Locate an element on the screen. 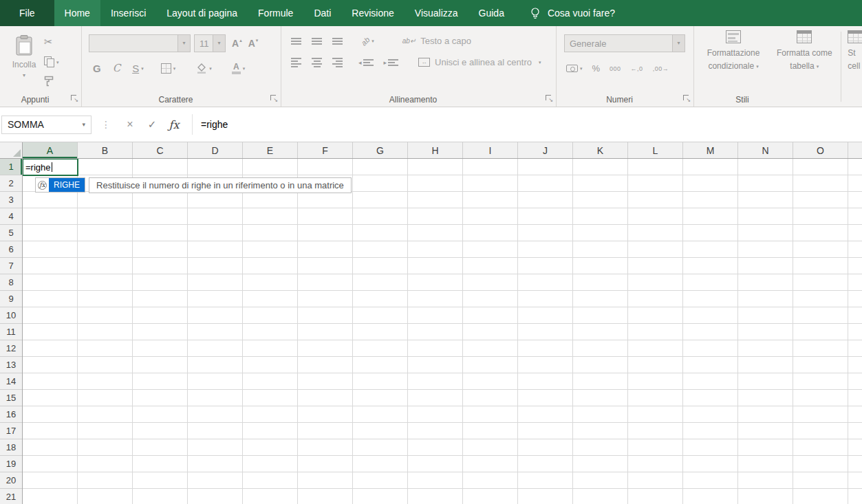  column-header-d: D is located at coordinates (215, 150).